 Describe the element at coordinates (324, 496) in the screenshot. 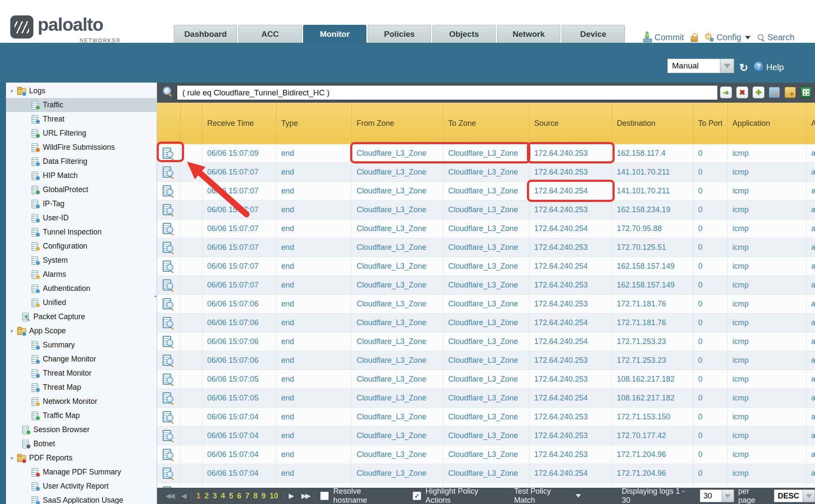

I see `resolve-hostname-checkbox` at that location.